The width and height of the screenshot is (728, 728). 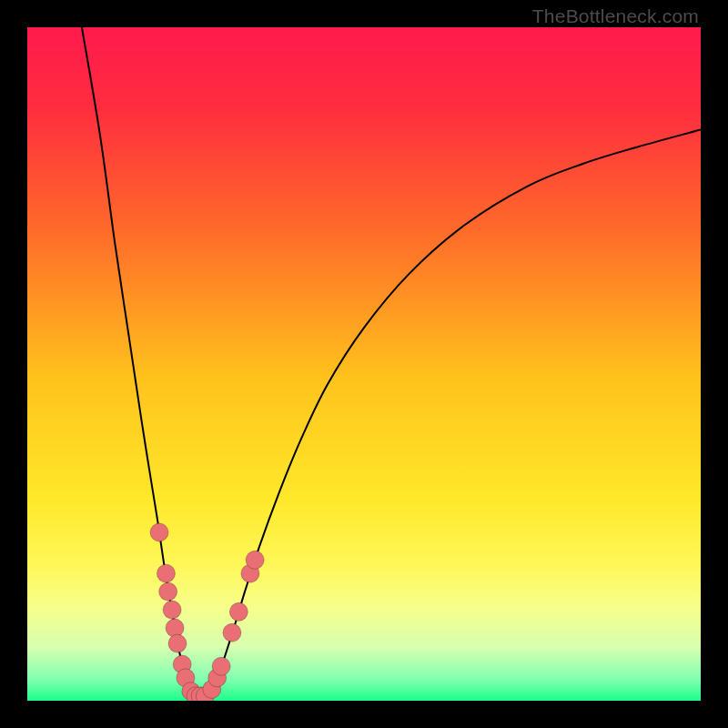 I want to click on watermark-label: TheBottleneck.com, so click(x=615, y=16).